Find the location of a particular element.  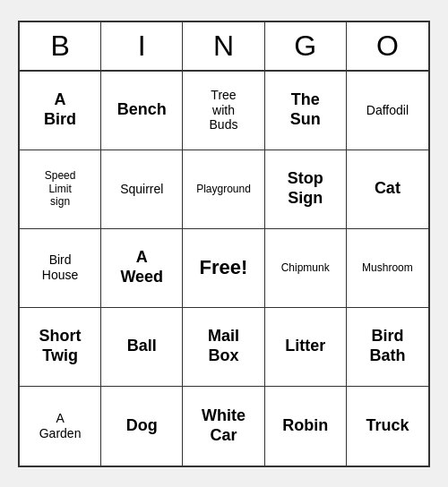

cell-label: BirdBath is located at coordinates (387, 346).